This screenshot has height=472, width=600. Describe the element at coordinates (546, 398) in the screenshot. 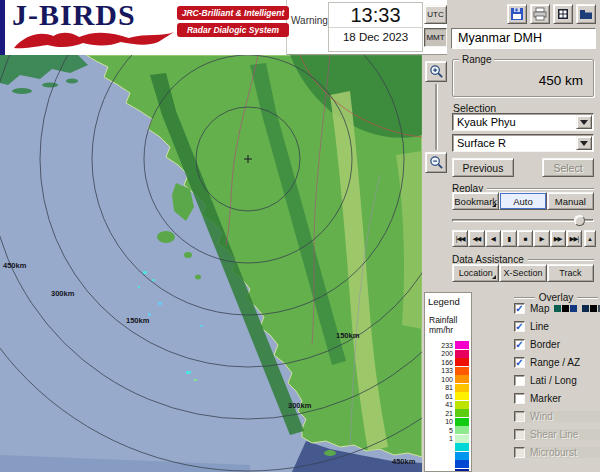

I see `overlay-item-label: Marker` at that location.